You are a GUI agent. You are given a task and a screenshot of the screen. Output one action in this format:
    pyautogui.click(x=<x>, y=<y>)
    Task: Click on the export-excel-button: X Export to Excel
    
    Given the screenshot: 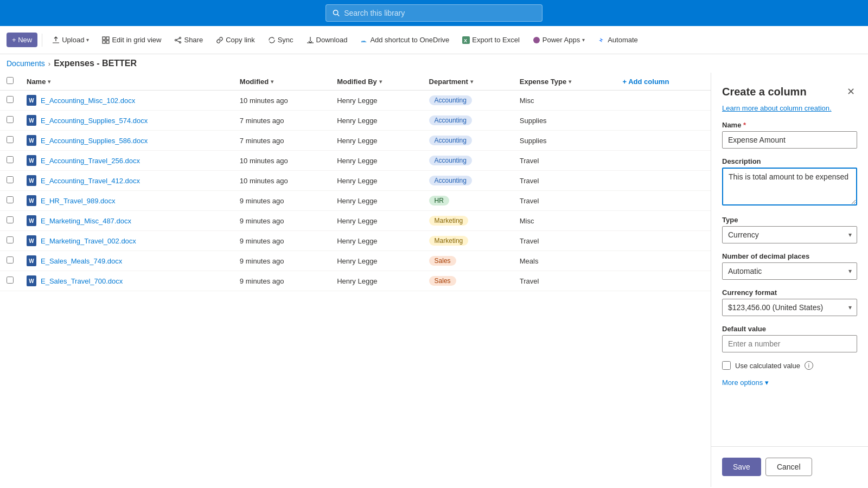 What is the action you would take?
    pyautogui.click(x=490, y=40)
    